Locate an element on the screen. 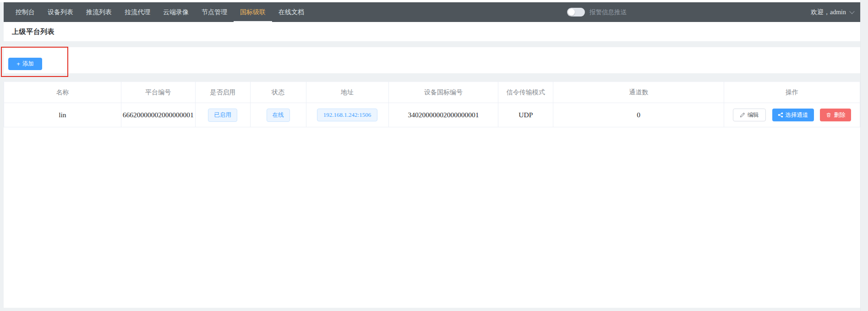  cell-device-gb-id: 34020000002000000001 is located at coordinates (443, 115).